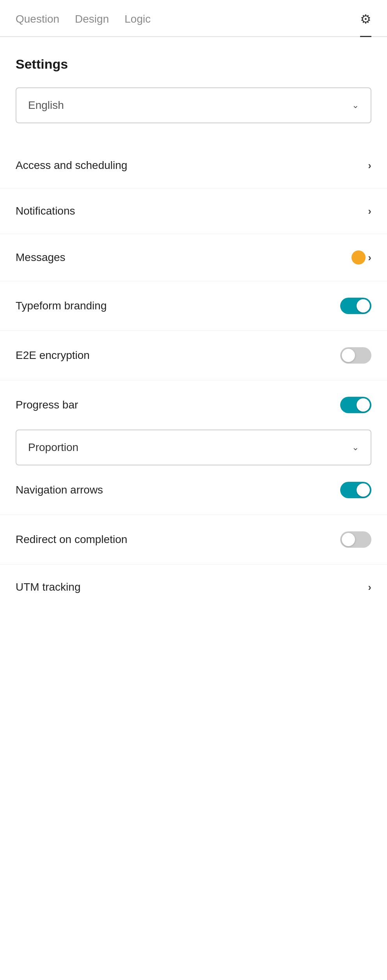  Describe the element at coordinates (355, 105) in the screenshot. I see `language-chevron-icon: ⌄` at that location.